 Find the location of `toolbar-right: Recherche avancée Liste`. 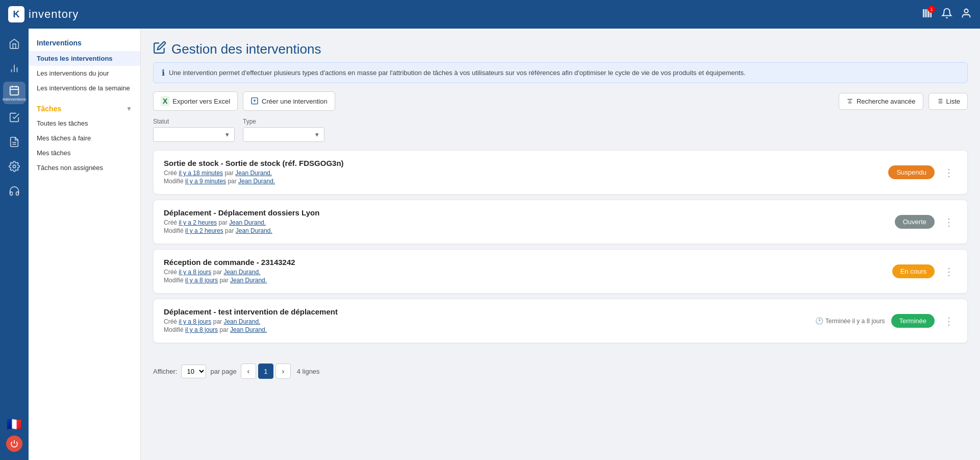

toolbar-right: Recherche avancée Liste is located at coordinates (903, 101).